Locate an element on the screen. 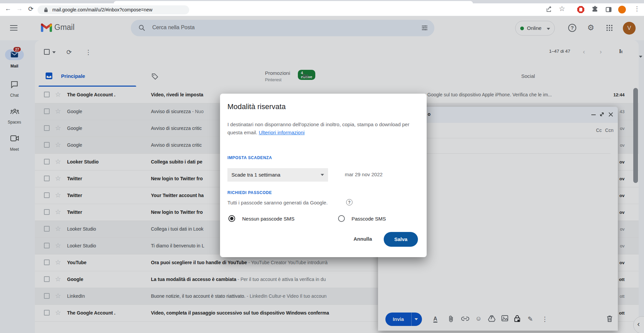  forward-icon: → is located at coordinates (19, 9).